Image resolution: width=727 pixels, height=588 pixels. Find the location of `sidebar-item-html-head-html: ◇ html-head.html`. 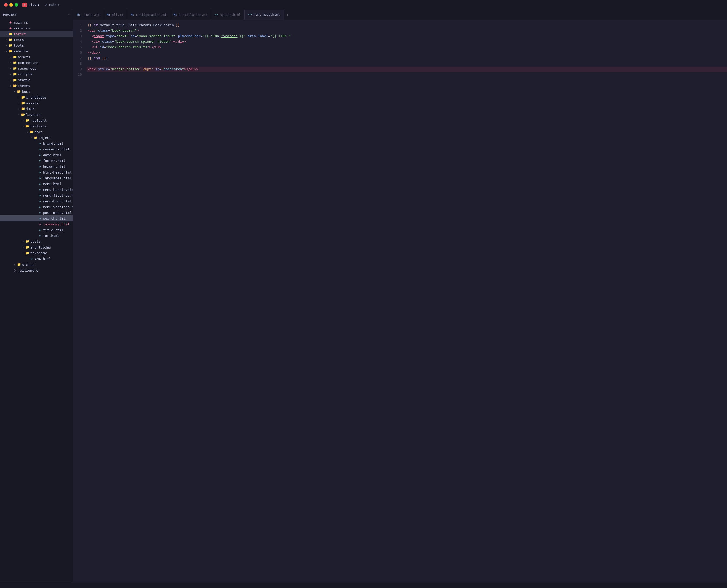

sidebar-item-html-head-html: ◇ html-head.html is located at coordinates (37, 172).